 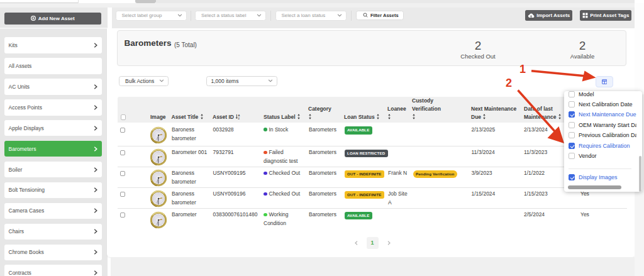 I want to click on svg-text: Z, so click(x=239, y=118).